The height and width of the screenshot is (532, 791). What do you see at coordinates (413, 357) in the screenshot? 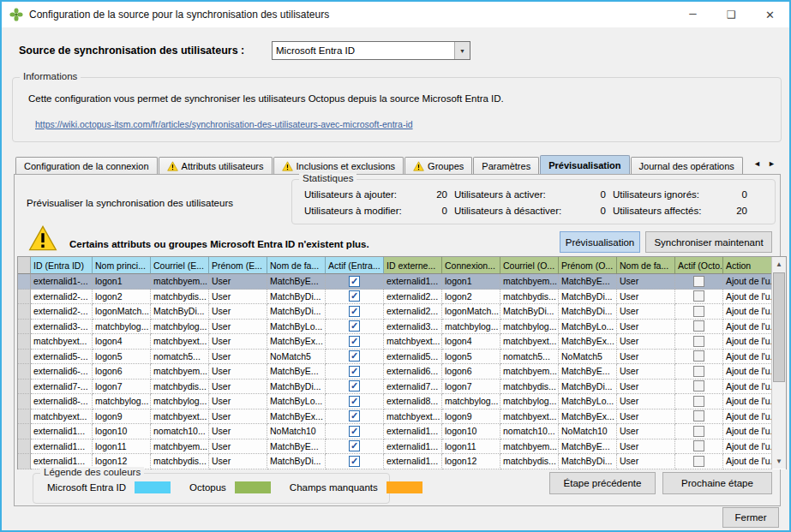
I see `table-cell: externalid5...` at bounding box center [413, 357].